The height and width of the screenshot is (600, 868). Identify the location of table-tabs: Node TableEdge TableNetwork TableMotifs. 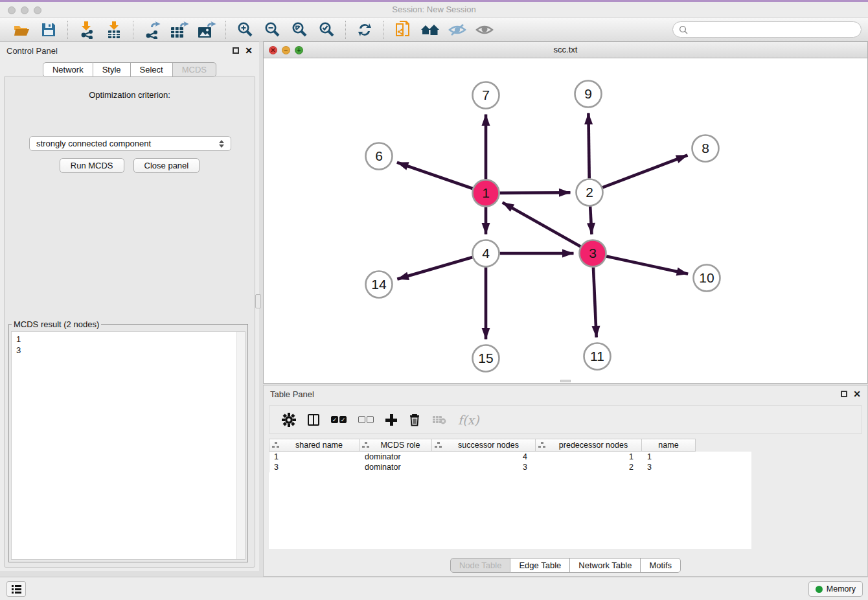
(565, 565).